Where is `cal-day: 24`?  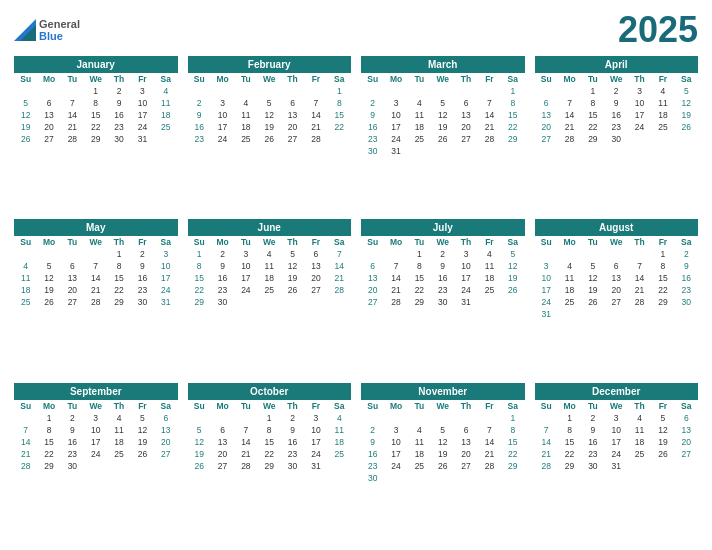 cal-day: 24 is located at coordinates (546, 302).